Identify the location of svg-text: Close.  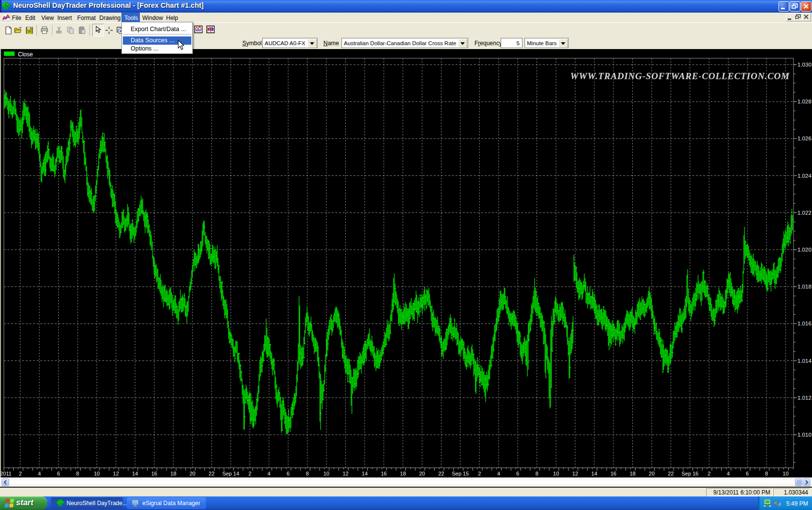
(25, 54).